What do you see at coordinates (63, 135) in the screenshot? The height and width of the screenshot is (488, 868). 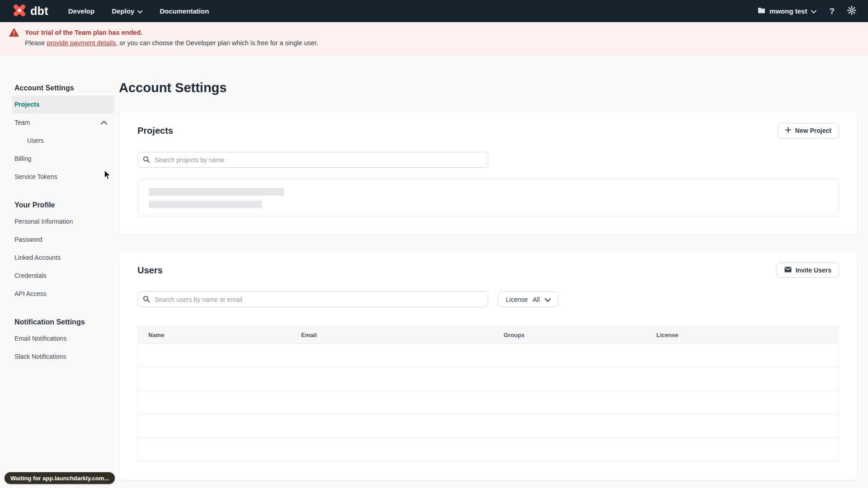 I see `sidebar-group-account: Account Settings Projects Team Users Bil…` at bounding box center [63, 135].